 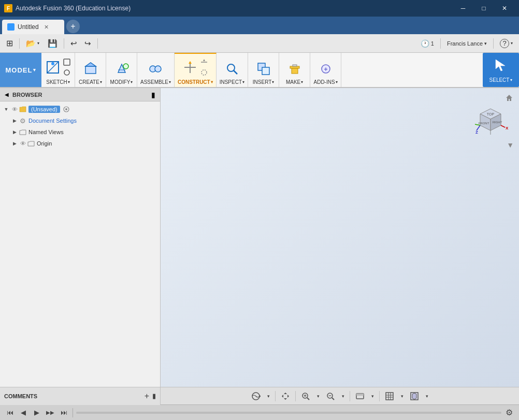 I want to click on comments-panel-button: ▮, so click(x=154, y=396).